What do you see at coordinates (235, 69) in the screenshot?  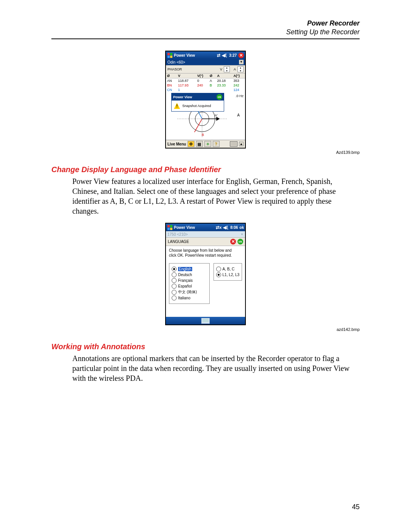 I see `a-short: A` at bounding box center [235, 69].